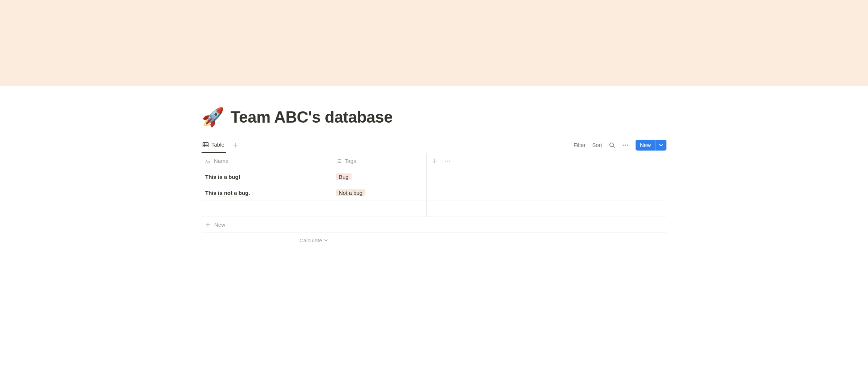 The height and width of the screenshot is (386, 868). Describe the element at coordinates (312, 117) in the screenshot. I see `page-title: Team ABC's database` at that location.